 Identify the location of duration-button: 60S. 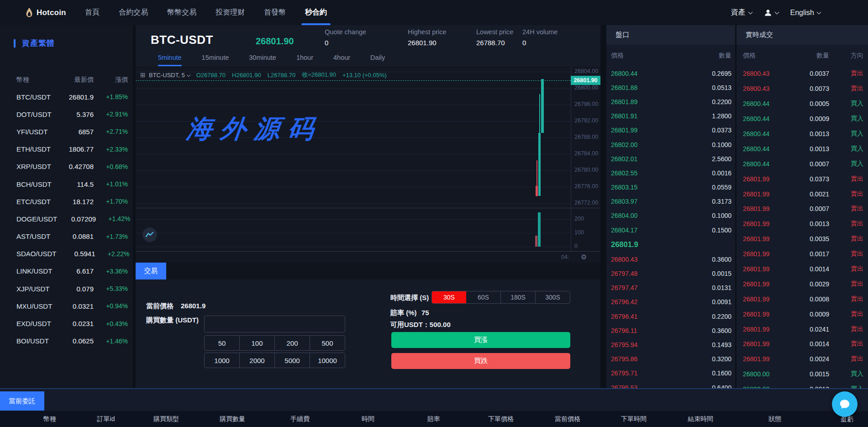
(484, 297).